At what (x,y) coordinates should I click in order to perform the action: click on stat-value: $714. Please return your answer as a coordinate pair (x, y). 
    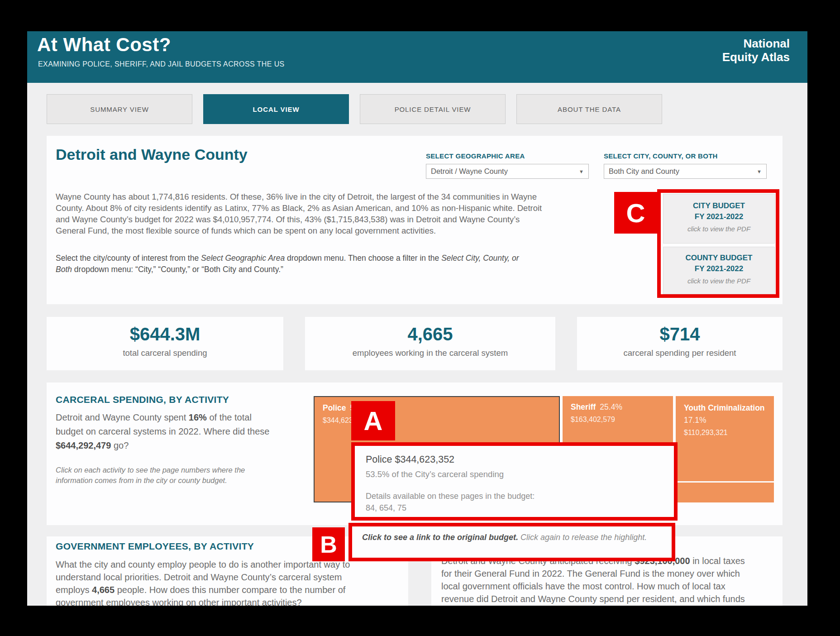
    Looking at the image, I should click on (680, 334).